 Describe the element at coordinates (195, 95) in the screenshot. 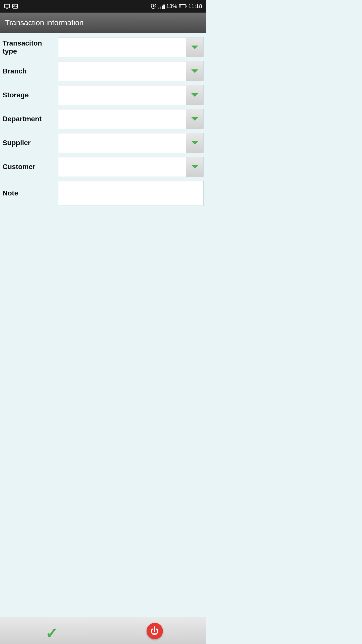

I see `storage-dropdown` at that location.